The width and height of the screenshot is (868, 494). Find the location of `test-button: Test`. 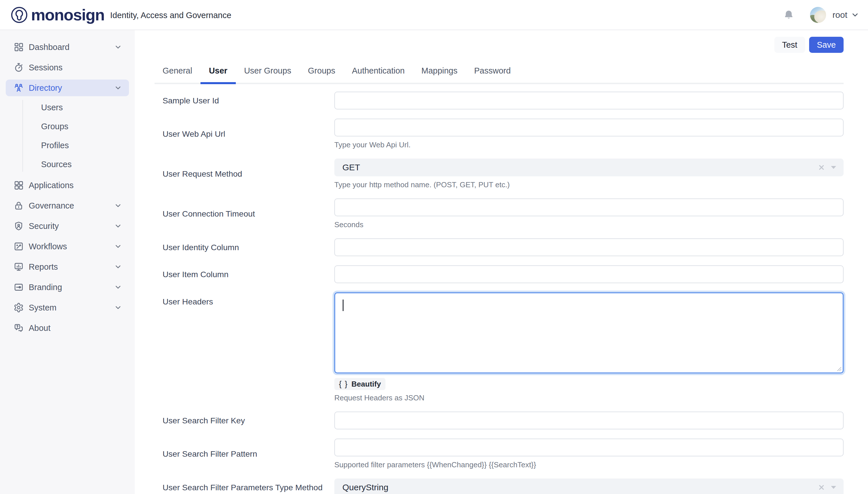

test-button: Test is located at coordinates (790, 45).